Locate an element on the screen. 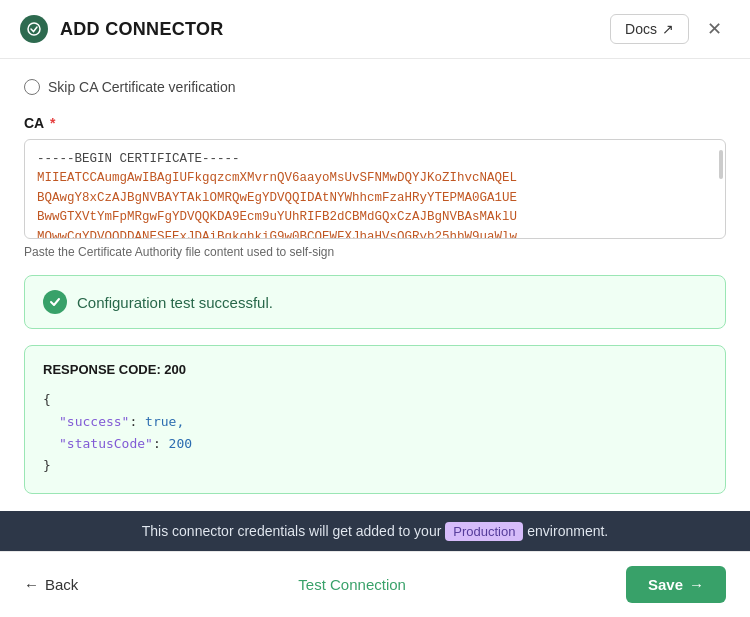 The image size is (750, 617). page-title: ADD CONNECTOR is located at coordinates (335, 30).